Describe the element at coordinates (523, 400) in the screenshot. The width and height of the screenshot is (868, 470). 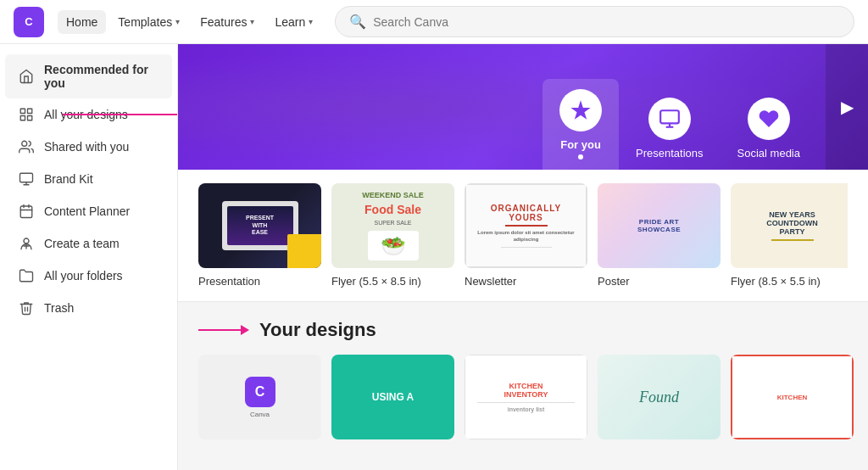
I see `designs-grid: C Canva USING A KITCHENI` at that location.